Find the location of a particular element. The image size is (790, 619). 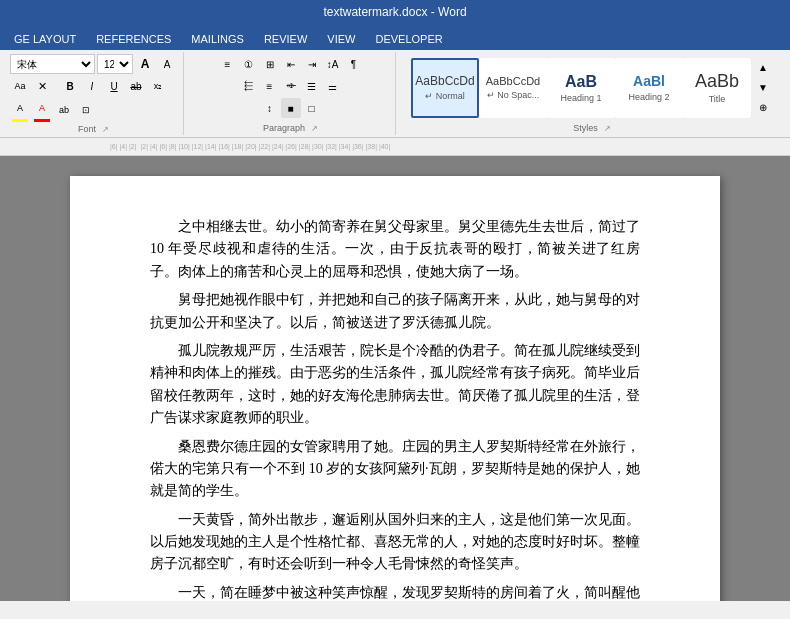

style-preview-title: AaBb is located at coordinates (717, 82).